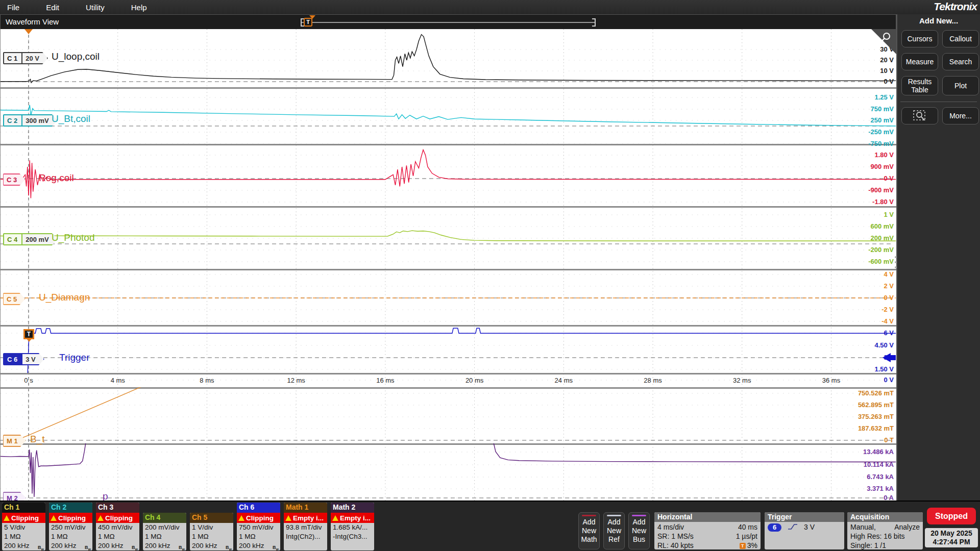 This screenshot has width=980, height=551. I want to click on menu-item-help: Help, so click(139, 7).